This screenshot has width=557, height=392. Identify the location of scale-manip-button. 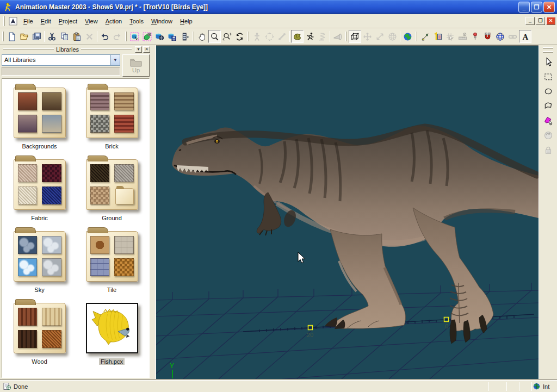
(380, 36).